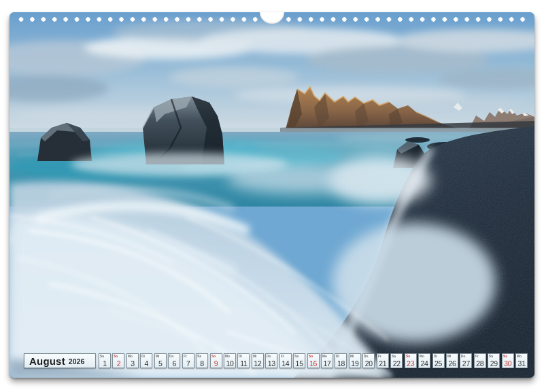 The width and height of the screenshot is (544, 392). Describe the element at coordinates (522, 361) in the screenshot. I see `day-cell: Mo 31` at that location.